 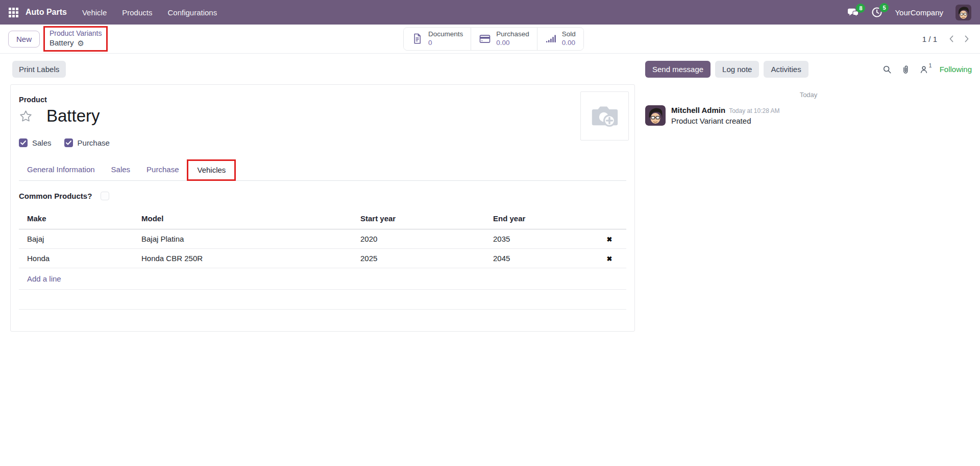 What do you see at coordinates (494, 39) in the screenshot?
I see `stat-button-group: Documents 0 Purchased 0.00` at bounding box center [494, 39].